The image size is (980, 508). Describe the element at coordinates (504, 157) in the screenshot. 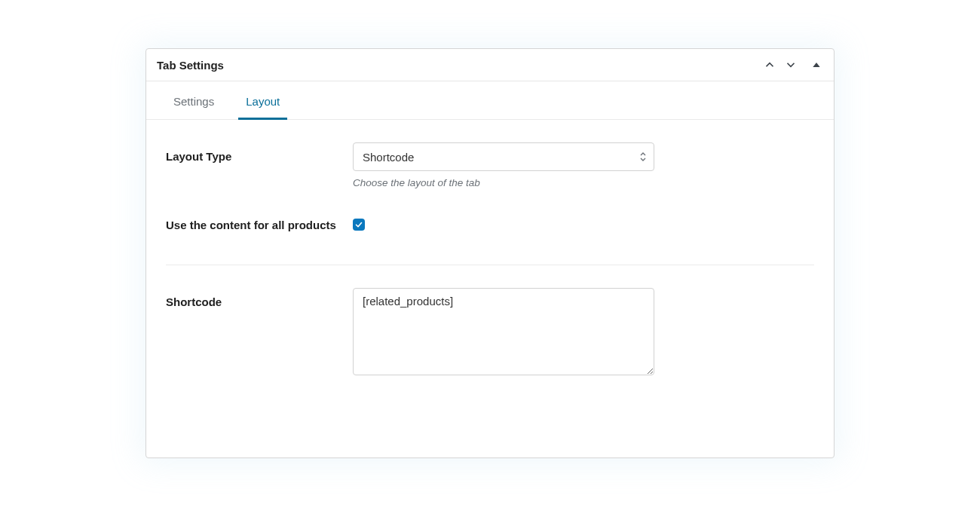

I see `layout-type-select: Shortcode` at that location.